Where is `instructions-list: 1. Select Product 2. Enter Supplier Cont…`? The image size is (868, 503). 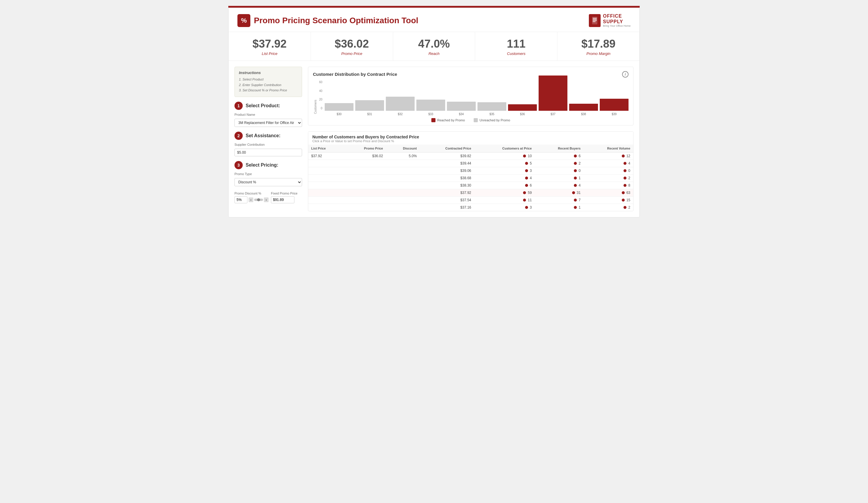
instructions-list: 1. Select Product 2. Enter Supplier Cont… is located at coordinates (268, 85).